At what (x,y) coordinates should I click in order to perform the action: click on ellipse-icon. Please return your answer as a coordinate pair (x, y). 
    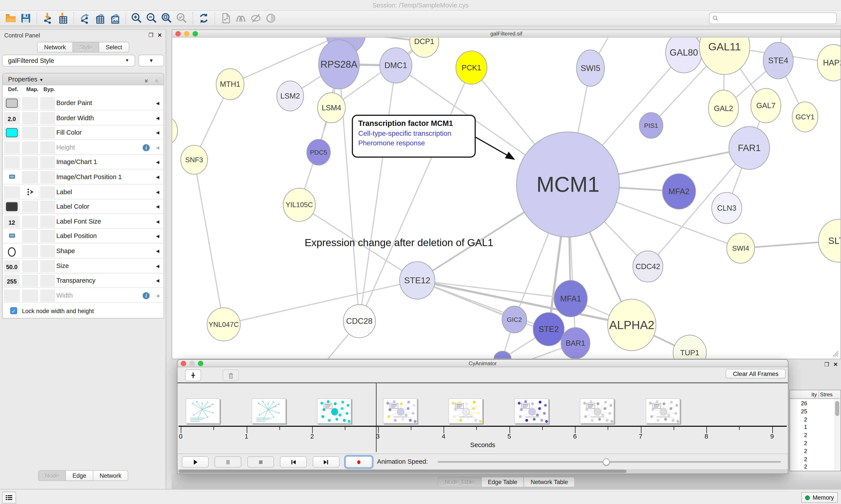
    Looking at the image, I should click on (12, 251).